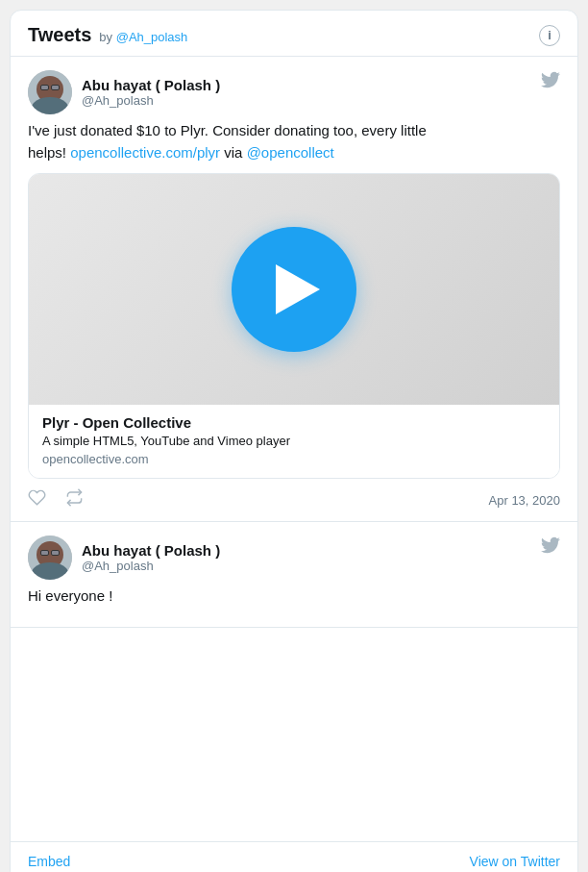 The image size is (588, 872). What do you see at coordinates (550, 36) in the screenshot?
I see `info-button: i` at bounding box center [550, 36].